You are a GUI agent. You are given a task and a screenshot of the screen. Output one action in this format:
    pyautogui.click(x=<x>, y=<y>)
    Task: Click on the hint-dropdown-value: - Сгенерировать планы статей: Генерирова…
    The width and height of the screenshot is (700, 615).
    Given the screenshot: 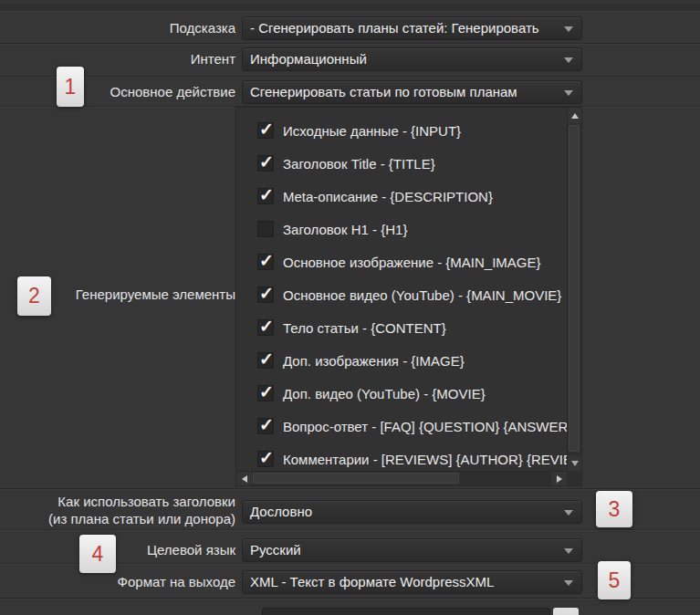 What is the action you would take?
    pyautogui.click(x=394, y=27)
    